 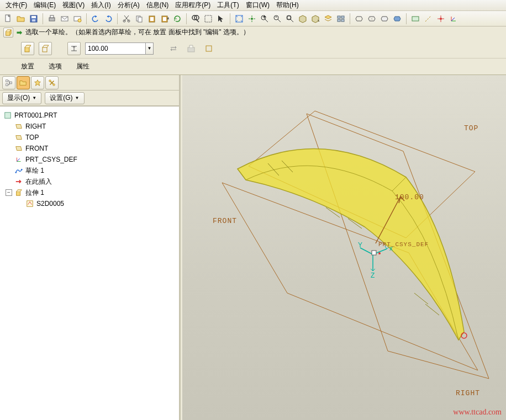 I want to click on dashboard-hint-text: 选取一个草绘。（如果首选内部草绘，可在 放置 面板中找到 "编辑" 选项。）, so click(x=138, y=32).